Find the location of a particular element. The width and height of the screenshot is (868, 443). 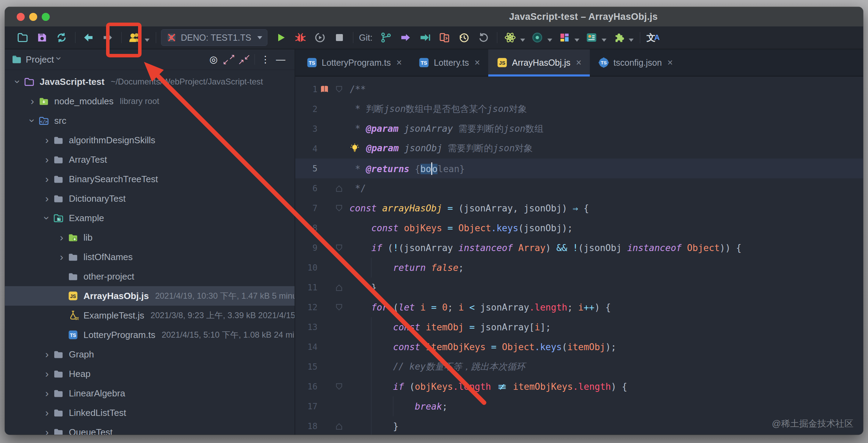

tree-row: ›ArrayTest is located at coordinates (150, 160).